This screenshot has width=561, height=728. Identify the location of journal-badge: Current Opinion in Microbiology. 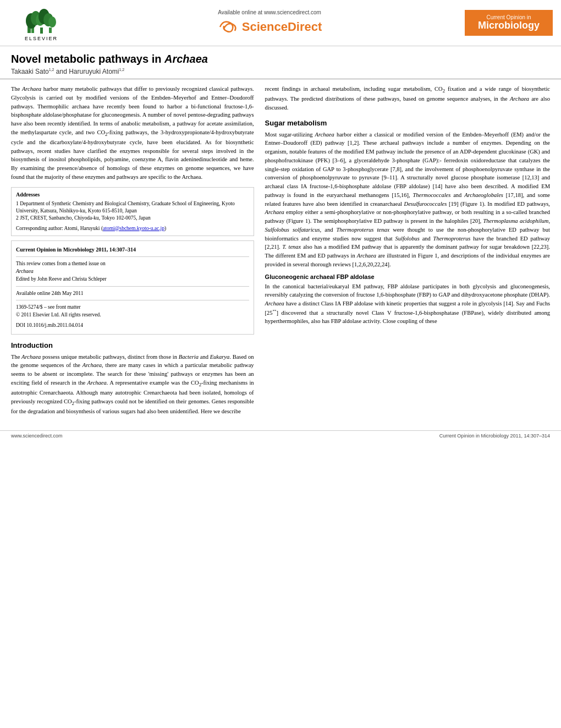
(509, 23).